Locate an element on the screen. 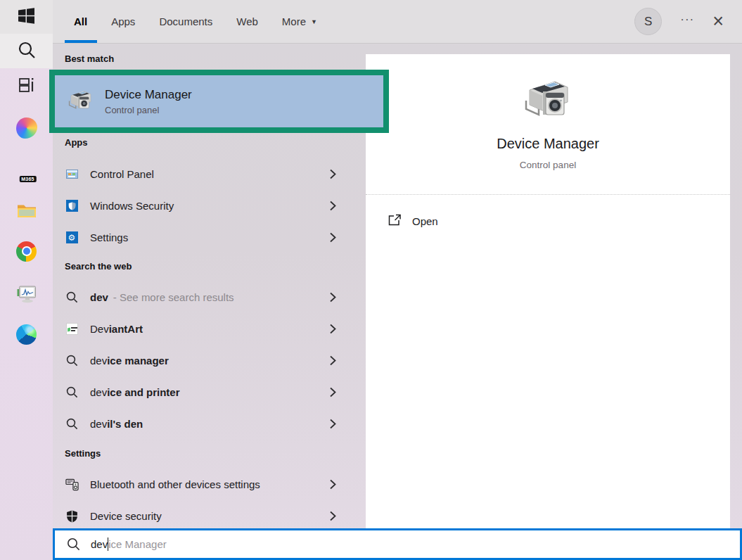  settings-section-label: Settings is located at coordinates (83, 453).